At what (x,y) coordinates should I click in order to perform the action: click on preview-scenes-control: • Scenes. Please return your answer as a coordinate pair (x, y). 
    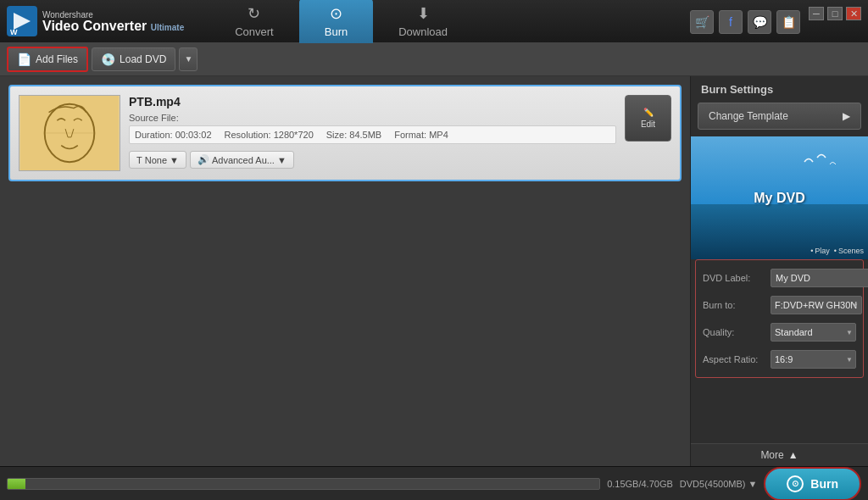
    Looking at the image, I should click on (849, 251).